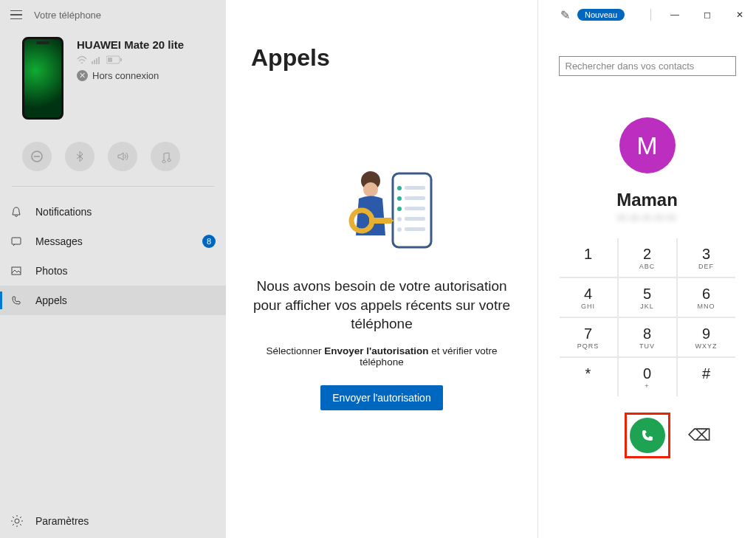 The width and height of the screenshot is (756, 538). What do you see at coordinates (130, 60) in the screenshot?
I see `device-signals` at bounding box center [130, 60].